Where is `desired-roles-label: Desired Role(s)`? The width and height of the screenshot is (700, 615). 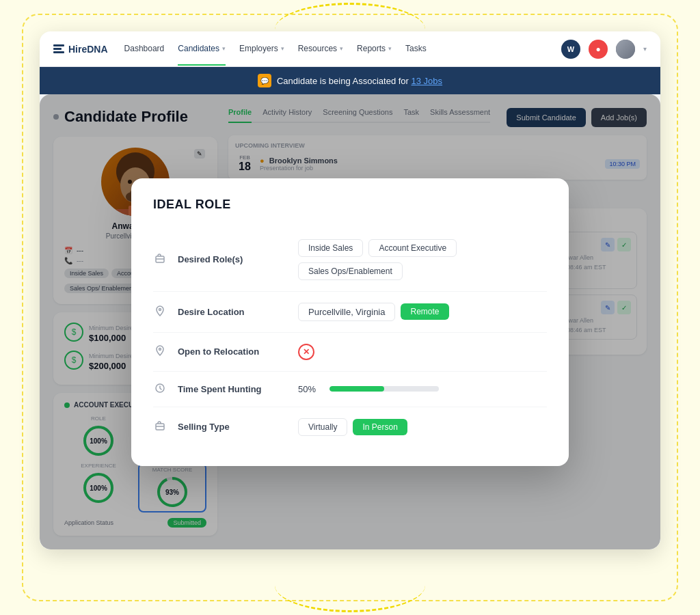
desired-roles-label: Desired Role(s) is located at coordinates (232, 260).